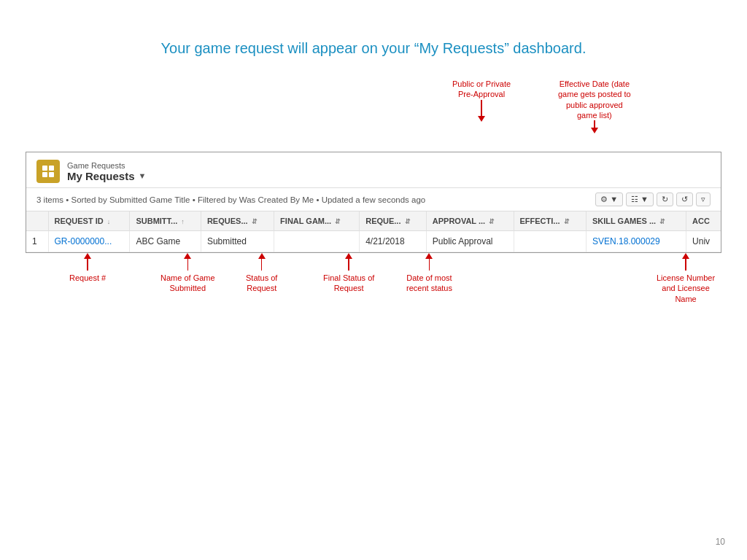 The width and height of the screenshot is (747, 560). I want to click on annotation-license: License Numberand LicenseeName, so click(686, 279).